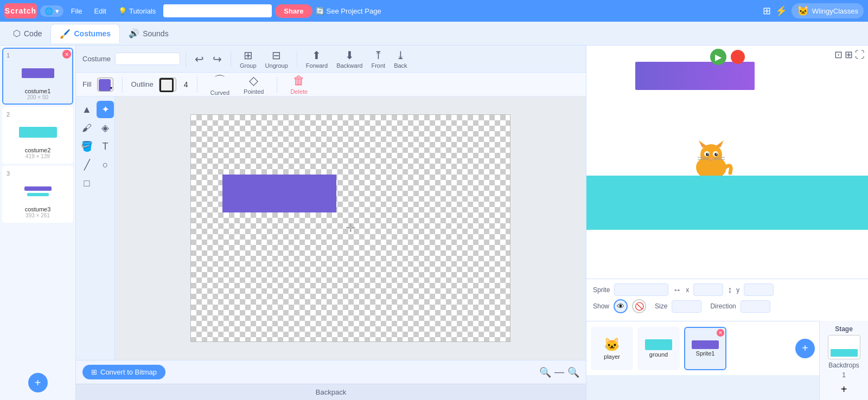 This screenshot has width=868, height=400. Describe the element at coordinates (87, 109) in the screenshot. I see `select-tool: ▲` at that location.